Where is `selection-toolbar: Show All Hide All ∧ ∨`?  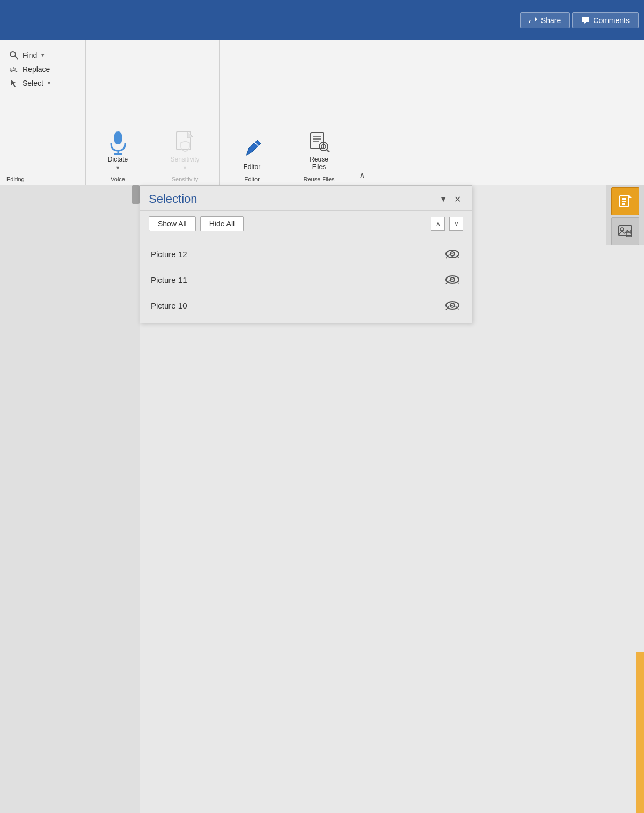 selection-toolbar: Show All Hide All ∧ ∨ is located at coordinates (306, 224).